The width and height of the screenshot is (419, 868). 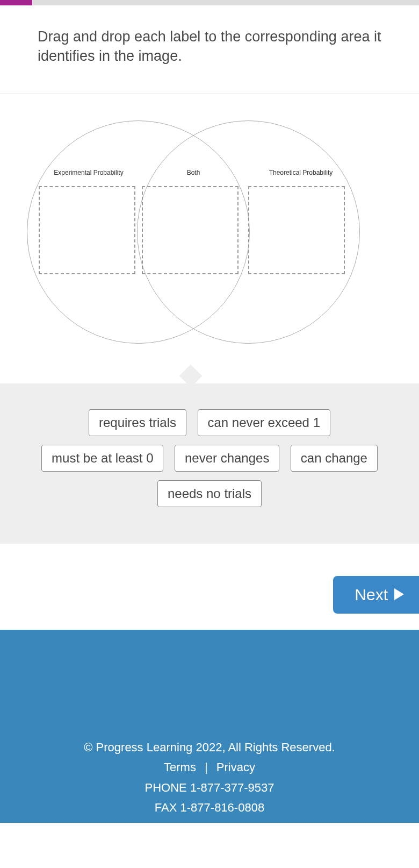 What do you see at coordinates (210, 808) in the screenshot?
I see `footer-fax: FAX 1-877-816-0808` at bounding box center [210, 808].